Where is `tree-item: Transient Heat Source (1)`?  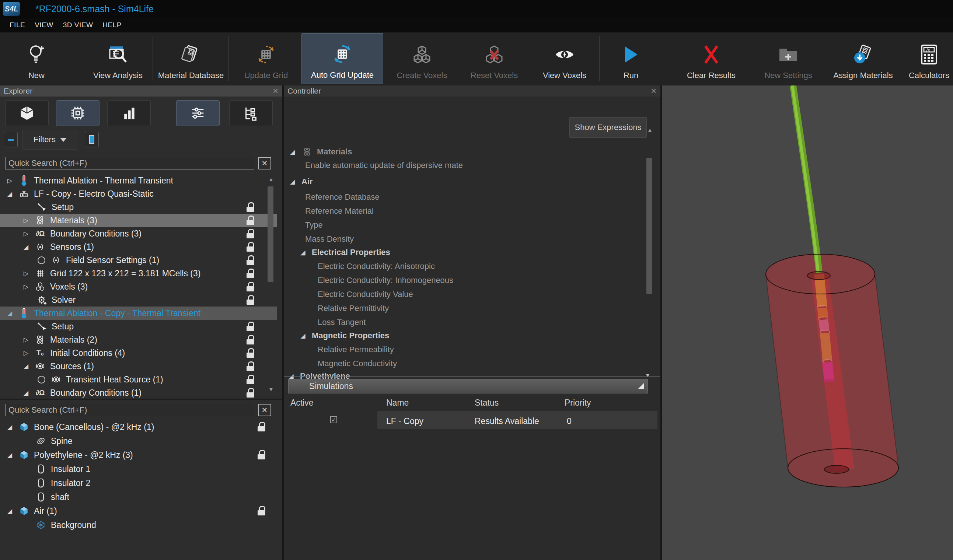
tree-item: Transient Heat Source (1) is located at coordinates (138, 380).